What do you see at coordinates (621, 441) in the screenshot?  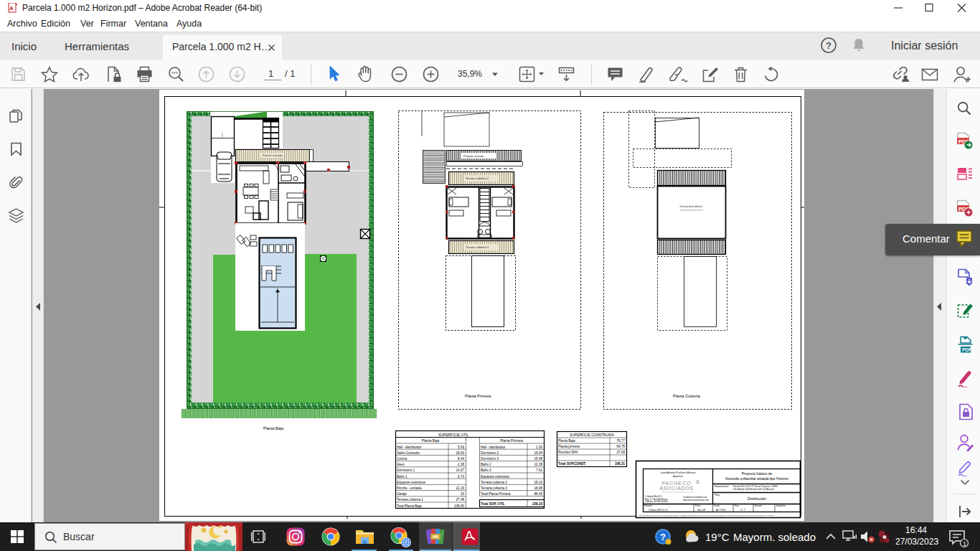 I see `svg-text: 76,77` at bounding box center [621, 441].